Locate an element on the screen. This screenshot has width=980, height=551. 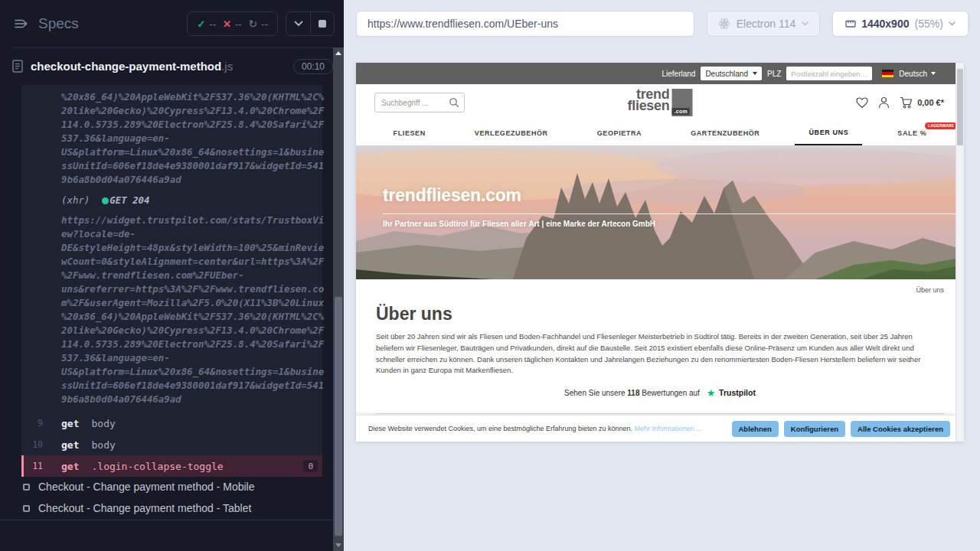
spec-extension: .js is located at coordinates (227, 66).